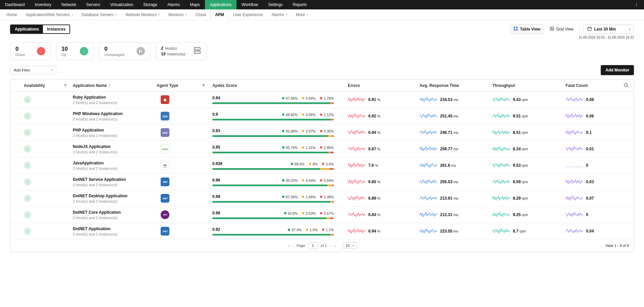  I want to click on grid-view-button: Grid View, so click(561, 29).